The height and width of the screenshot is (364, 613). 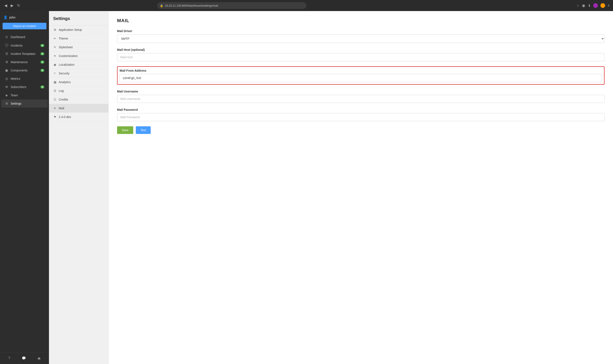 I want to click on settings-item-version: ⚑ 2.4.0-dev, so click(x=79, y=117).